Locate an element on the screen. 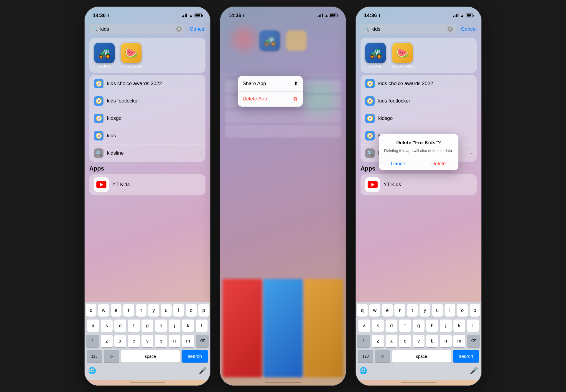 This screenshot has width=566, height=392. key-x-3: x is located at coordinates (391, 341).